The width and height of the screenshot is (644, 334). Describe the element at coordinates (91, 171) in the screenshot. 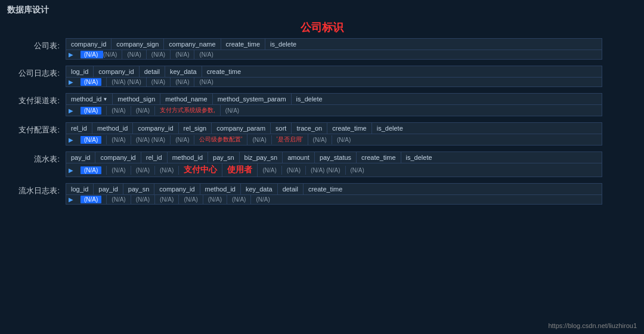

I see `cell-pay-id: (N/A)` at that location.